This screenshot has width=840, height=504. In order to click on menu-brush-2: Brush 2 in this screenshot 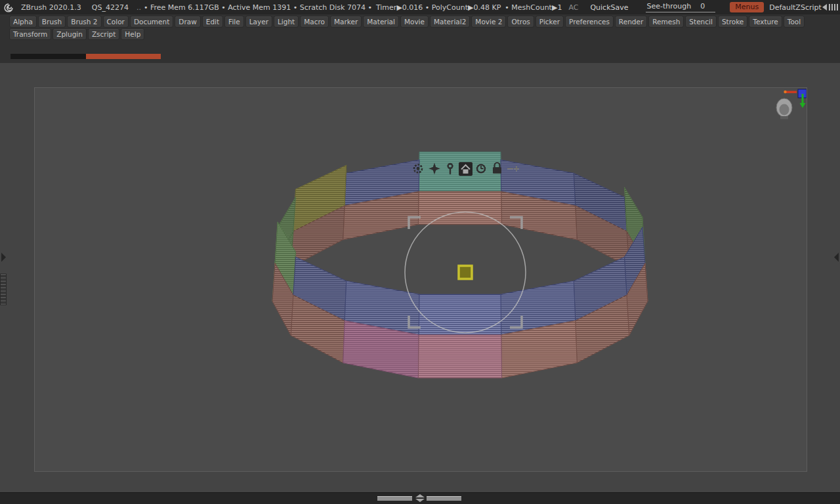, I will do `click(84, 22)`.